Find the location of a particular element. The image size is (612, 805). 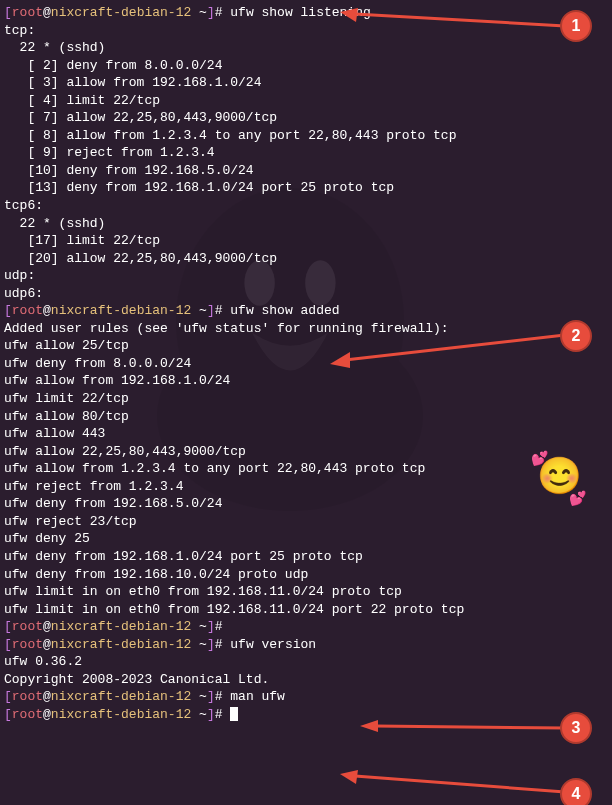

output-line: ufw limit 22/tcp is located at coordinates (306, 399).